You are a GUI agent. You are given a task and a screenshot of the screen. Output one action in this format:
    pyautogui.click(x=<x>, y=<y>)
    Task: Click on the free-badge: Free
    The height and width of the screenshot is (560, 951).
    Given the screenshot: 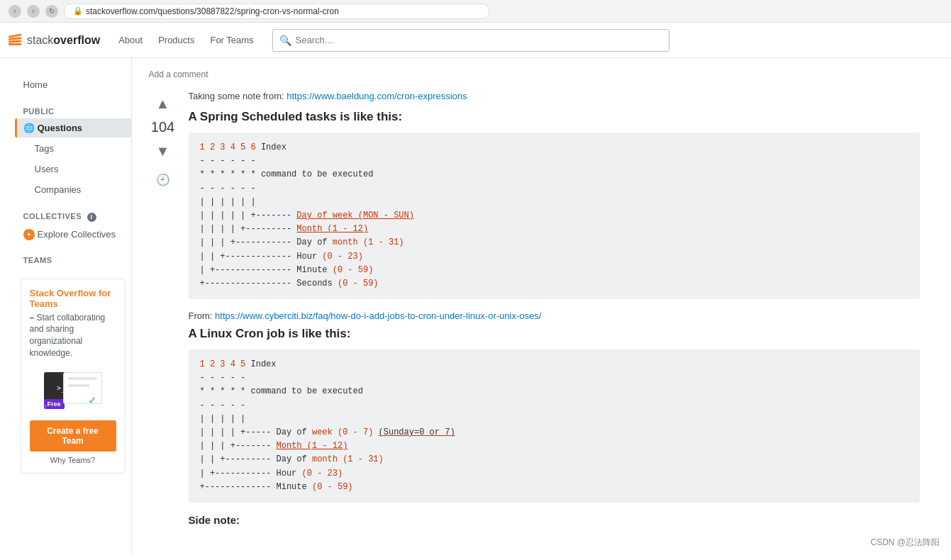 What is the action you would take?
    pyautogui.click(x=54, y=404)
    